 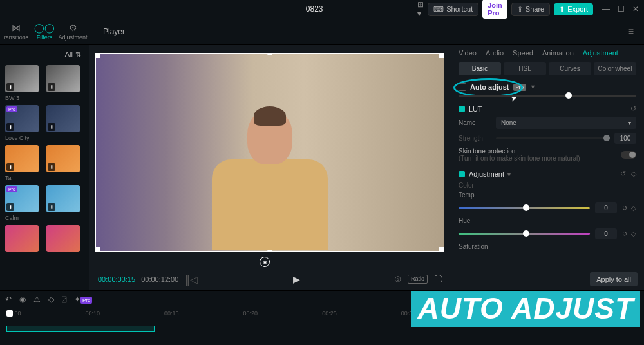 I want to click on record-icon: ◉, so click(x=23, y=299).